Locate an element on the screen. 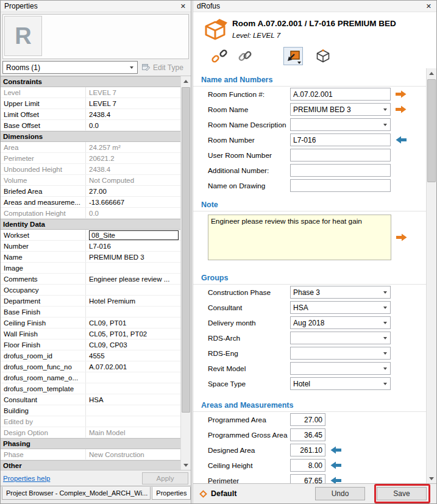 The width and height of the screenshot is (437, 504). property-value-upper-limit: LEVEL 7 is located at coordinates (133, 104).